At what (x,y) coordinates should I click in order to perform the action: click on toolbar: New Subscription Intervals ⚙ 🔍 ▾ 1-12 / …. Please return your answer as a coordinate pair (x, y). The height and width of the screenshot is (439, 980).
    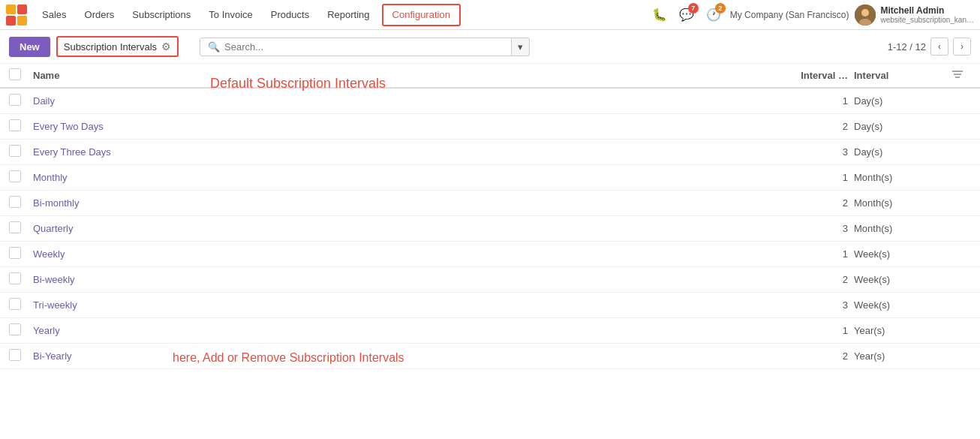
    Looking at the image, I should click on (490, 47).